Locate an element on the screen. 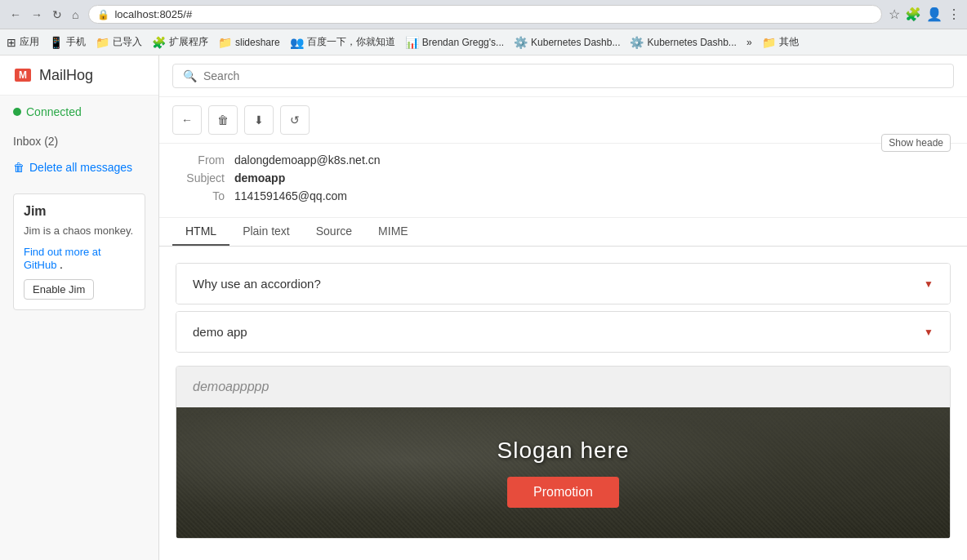  back-arrow-icon: ← is located at coordinates (187, 120).